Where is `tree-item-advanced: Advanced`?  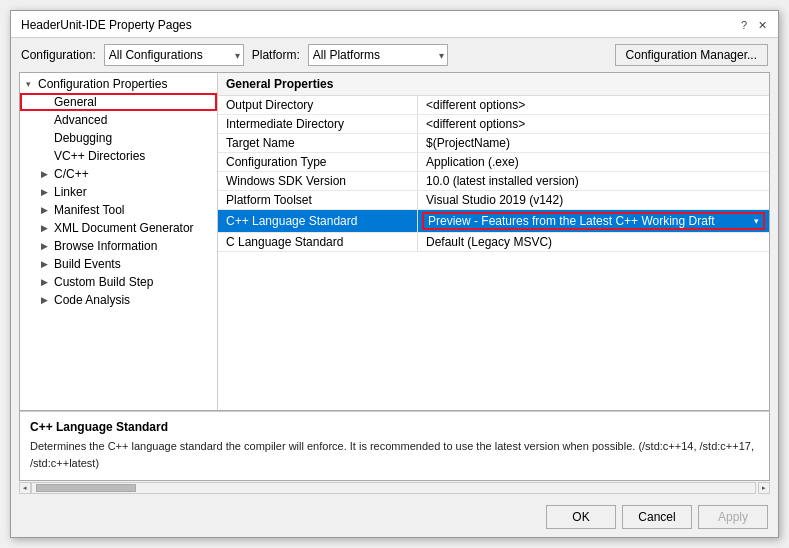 tree-item-advanced: Advanced is located at coordinates (118, 120).